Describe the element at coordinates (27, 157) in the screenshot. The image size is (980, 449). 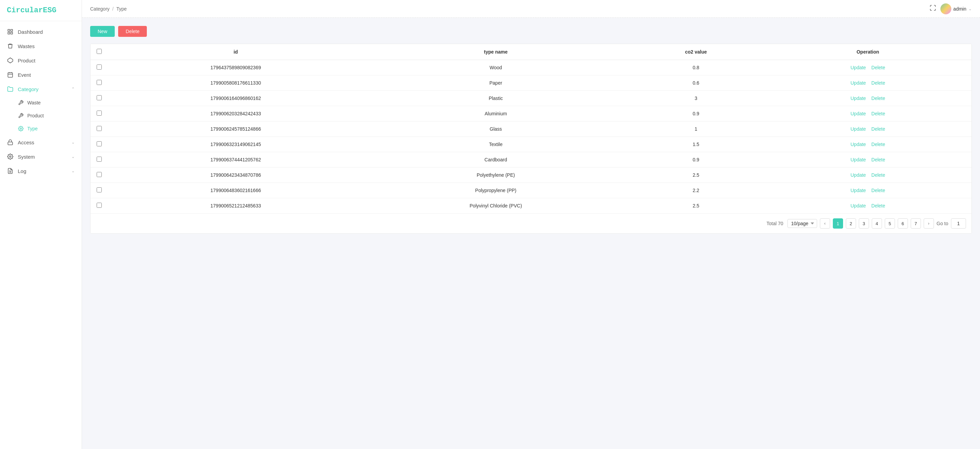
I see `sidebar-item-system-label: System` at that location.